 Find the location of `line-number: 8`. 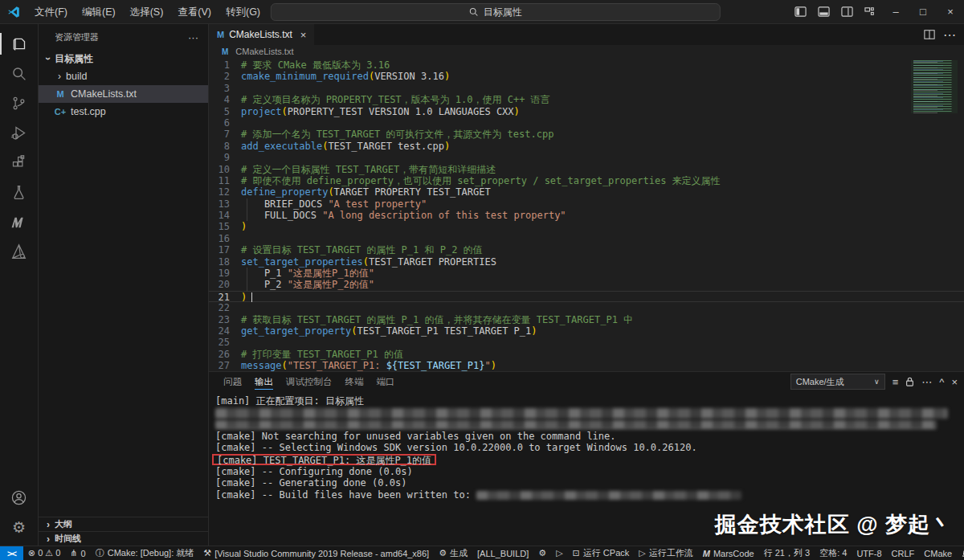

line-number: 8 is located at coordinates (225, 146).